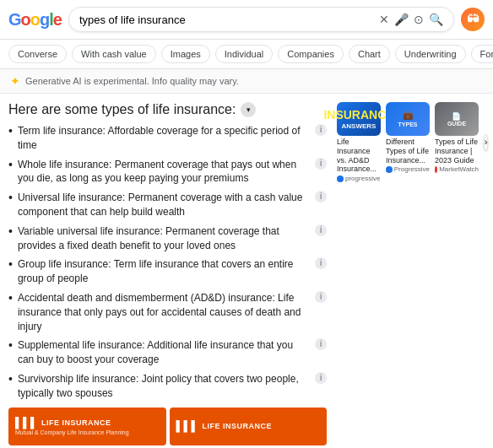 The image size is (493, 448). I want to click on list-item: Accidental death and dismemberment (AD&D…, so click(167, 312).